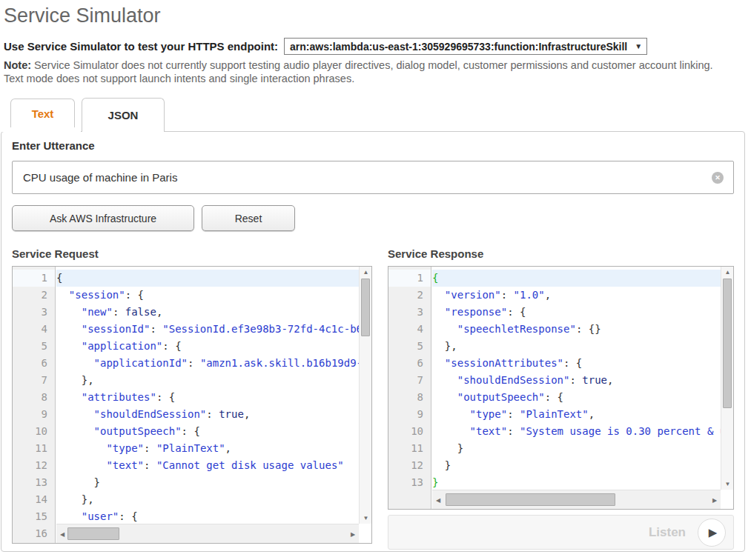 Image resolution: width=751 pixels, height=560 pixels. Describe the element at coordinates (410, 388) in the screenshot. I see `line-number-gutter: 12345678910111213` at that location.